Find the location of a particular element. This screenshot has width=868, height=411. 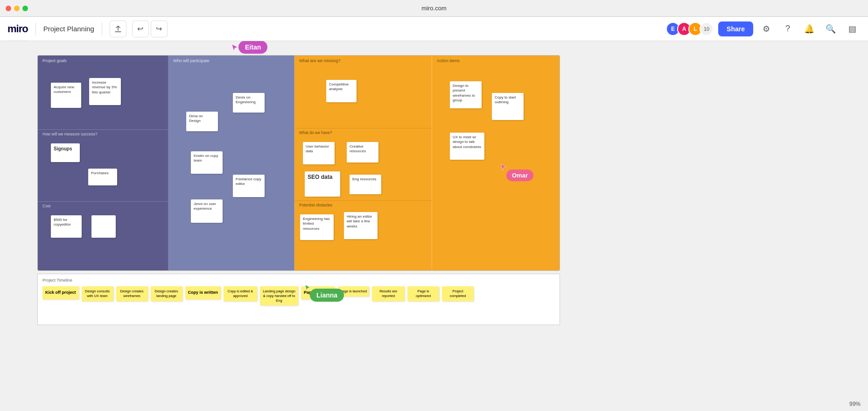

sticky-kristin-copy: Kristin on copy team is located at coordinates (207, 163).